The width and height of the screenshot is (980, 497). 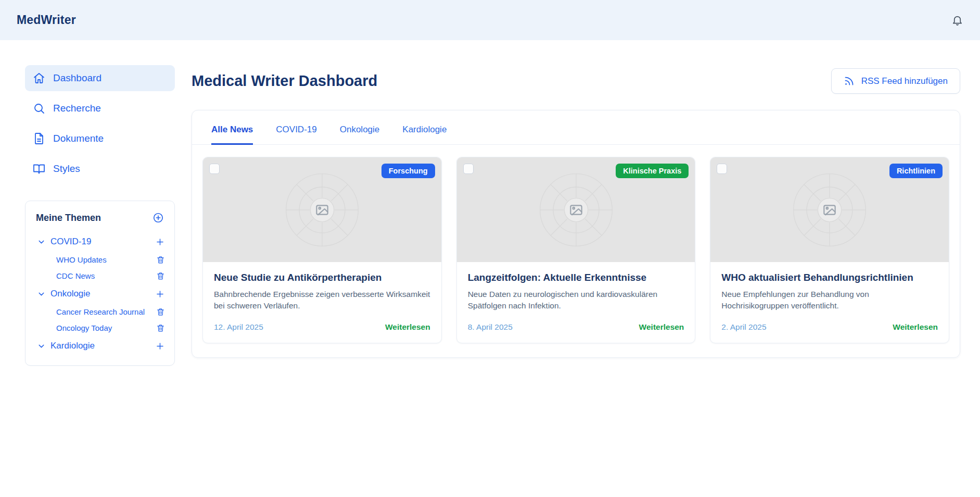 I want to click on news-date: 8. April 2025, so click(x=490, y=327).